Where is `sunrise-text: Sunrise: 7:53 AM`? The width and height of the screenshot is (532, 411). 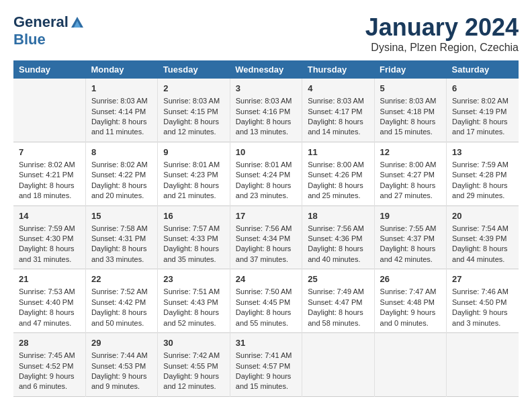
sunrise-text: Sunrise: 7:53 AM is located at coordinates (50, 291).